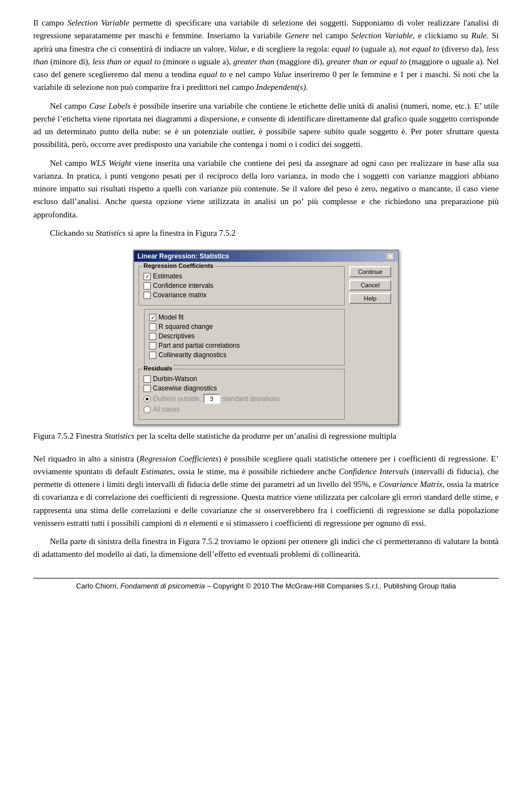 This screenshot has width=532, height=807. I want to click on paragraph-3: Nel campo WLS Weight viene inserita una …, so click(266, 189).